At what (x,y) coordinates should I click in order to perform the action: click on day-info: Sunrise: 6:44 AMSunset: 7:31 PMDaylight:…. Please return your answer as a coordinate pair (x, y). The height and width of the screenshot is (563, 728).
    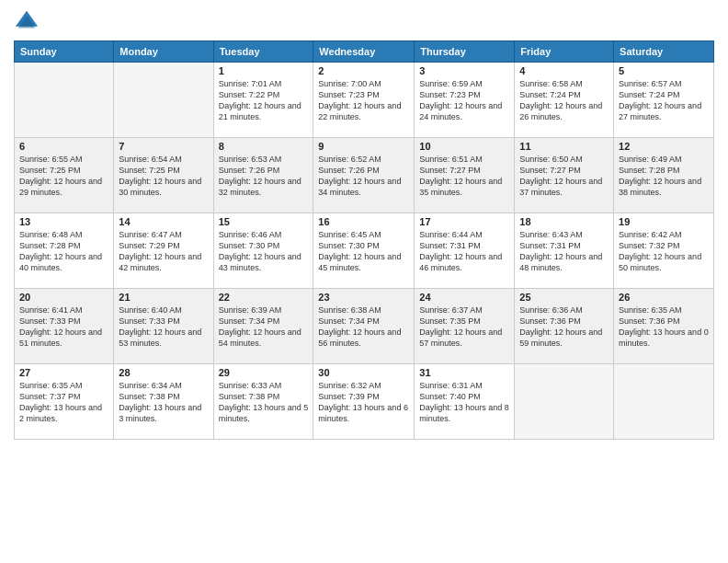
    Looking at the image, I should click on (464, 252).